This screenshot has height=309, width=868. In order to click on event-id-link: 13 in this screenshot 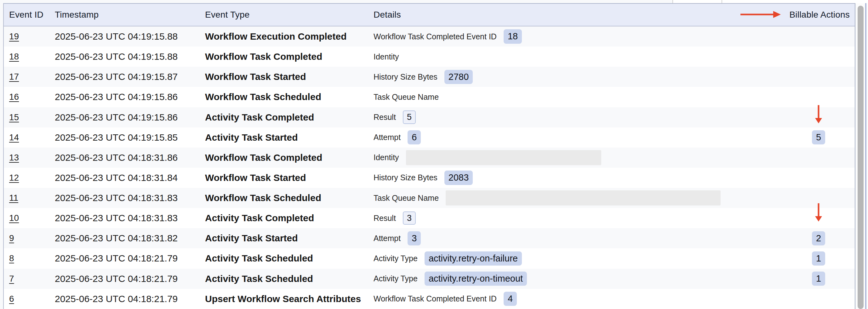, I will do `click(14, 158)`.